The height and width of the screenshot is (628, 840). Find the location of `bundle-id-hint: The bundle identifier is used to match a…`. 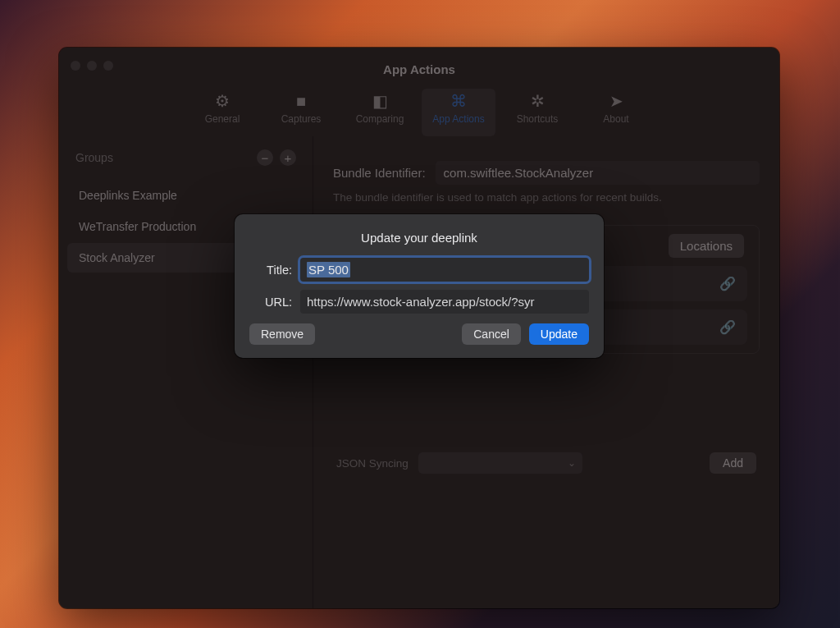

bundle-id-hint: The bundle identifier is used to match a… is located at coordinates (546, 197).